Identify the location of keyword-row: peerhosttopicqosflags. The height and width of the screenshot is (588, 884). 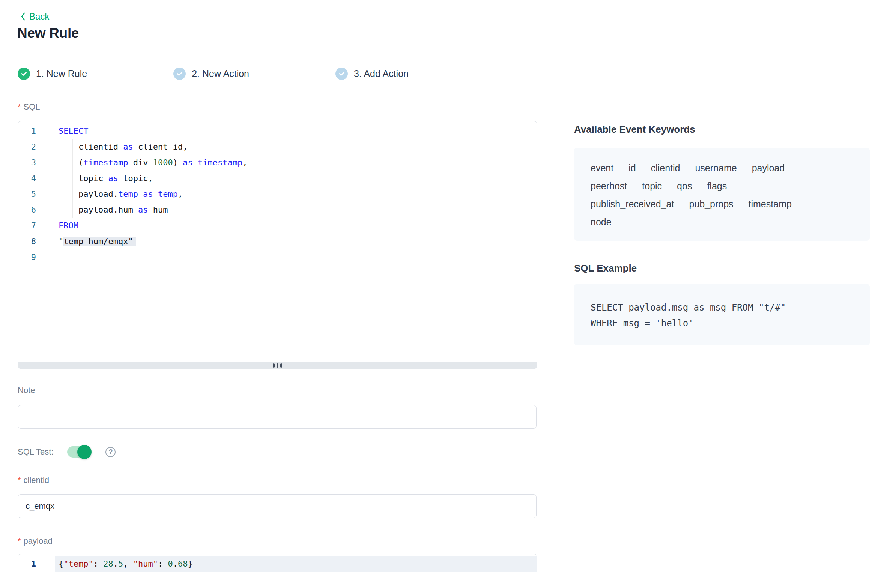
(722, 186).